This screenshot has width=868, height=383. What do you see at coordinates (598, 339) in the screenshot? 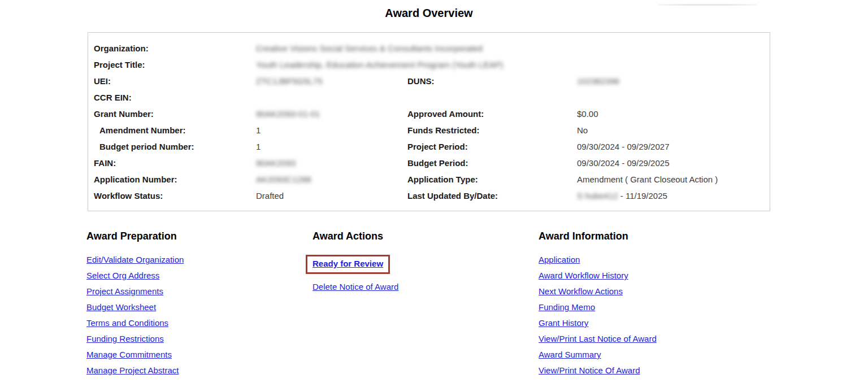
I see `link-view-print-last-notice-of-award: View/Print Last Notice of Award` at bounding box center [598, 339].